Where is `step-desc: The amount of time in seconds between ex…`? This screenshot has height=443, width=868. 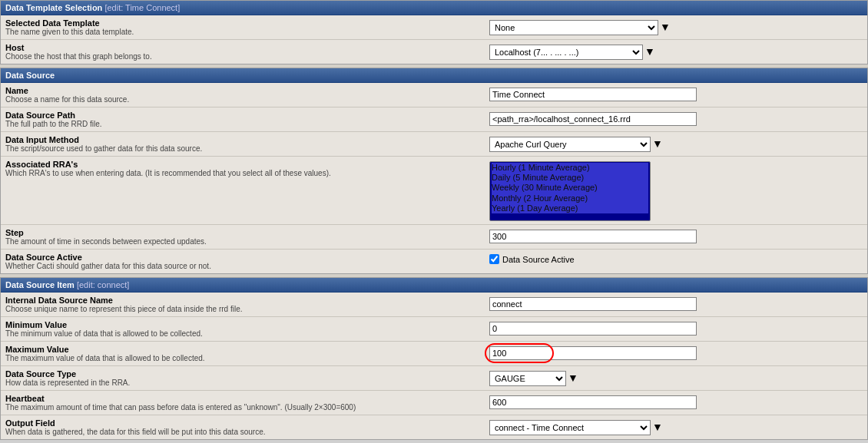 step-desc: The amount of time in seconds between ex… is located at coordinates (247, 241).